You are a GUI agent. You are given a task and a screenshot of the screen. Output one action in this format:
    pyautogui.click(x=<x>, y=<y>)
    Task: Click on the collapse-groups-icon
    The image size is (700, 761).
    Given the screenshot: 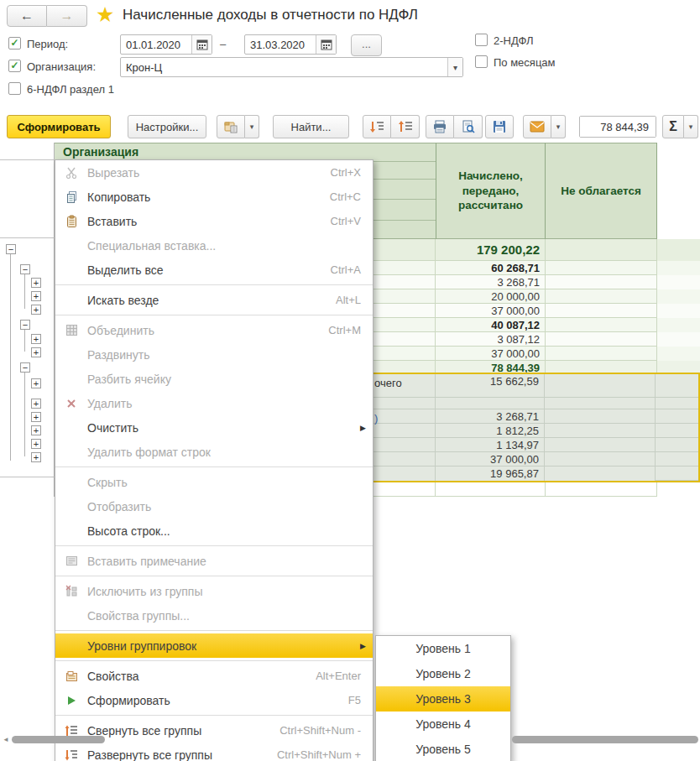 What is the action you would take?
    pyautogui.click(x=405, y=127)
    